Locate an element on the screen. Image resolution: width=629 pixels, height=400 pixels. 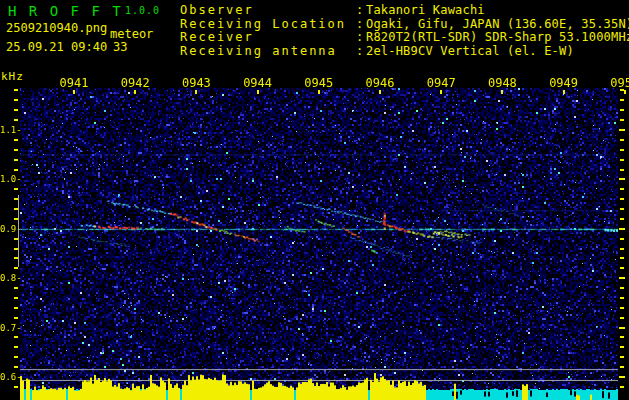
time-label: 0949 is located at coordinates (564, 83).